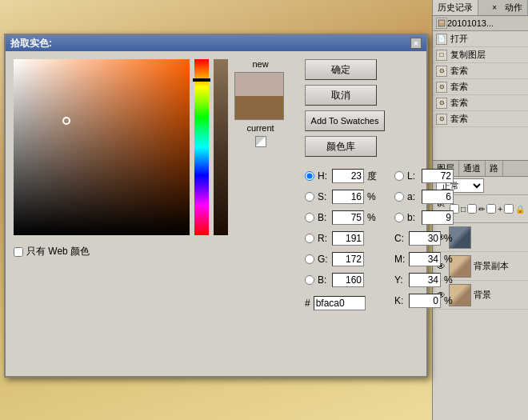 The image size is (528, 420). What do you see at coordinates (514, 8) in the screenshot?
I see `tab-actions: 动作` at bounding box center [514, 8].